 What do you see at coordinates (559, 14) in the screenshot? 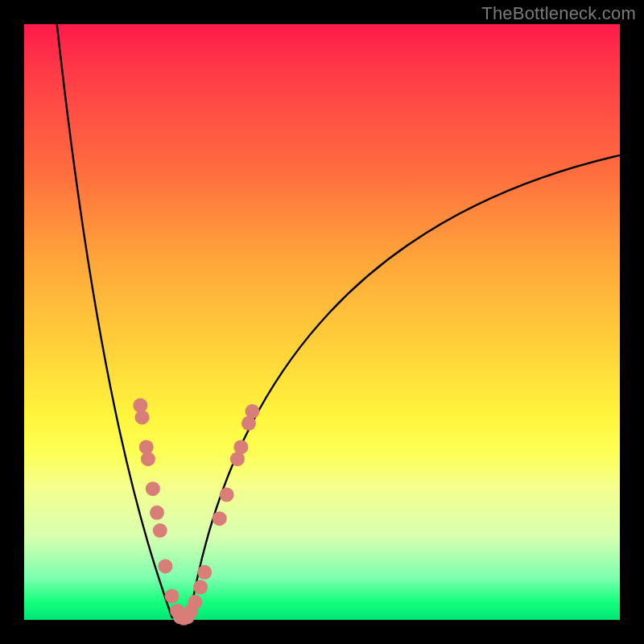
I see `watermark-text: TheBottleneck.com` at bounding box center [559, 14].